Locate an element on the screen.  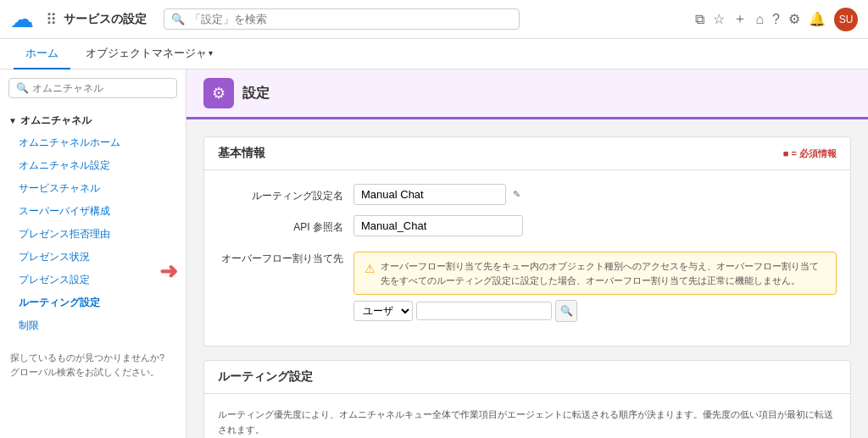
routing-name-label: ルーティング設定名 is located at coordinates (286, 193).